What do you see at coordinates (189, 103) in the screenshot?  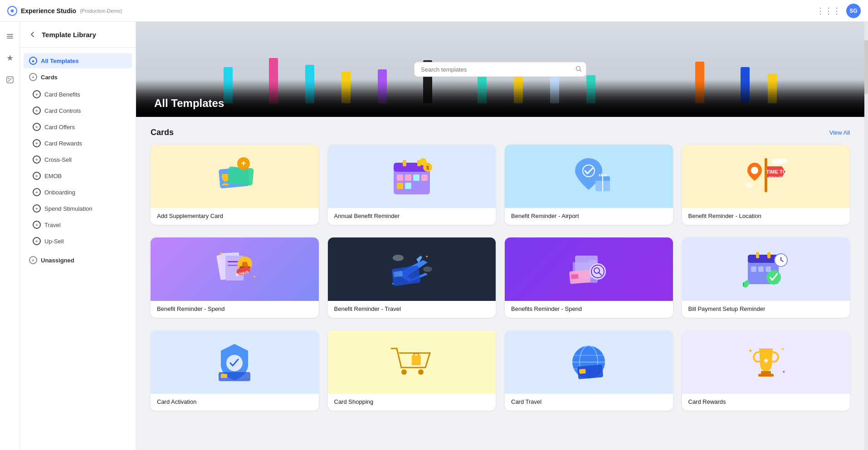 I see `hero-title: All Templates` at bounding box center [189, 103].